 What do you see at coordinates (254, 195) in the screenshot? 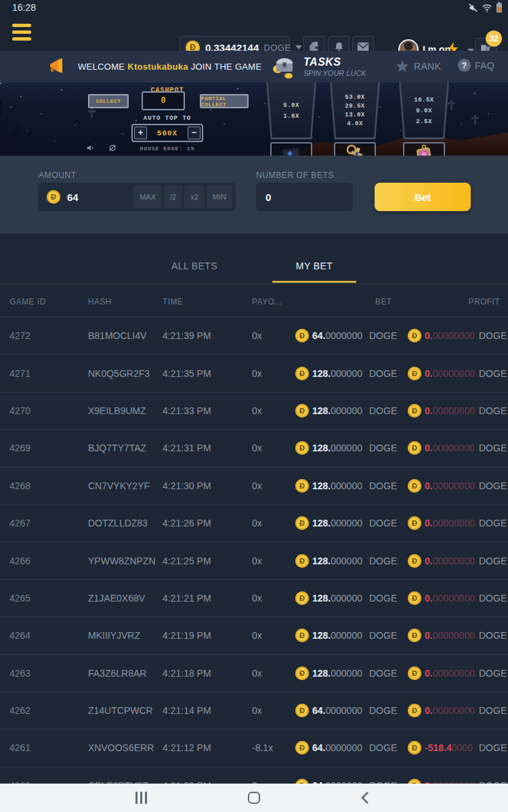
I see `bet-controls: AMOUNT Ð 64 MAX /2 x2 MIN NUMBER OF BETS…` at bounding box center [254, 195].